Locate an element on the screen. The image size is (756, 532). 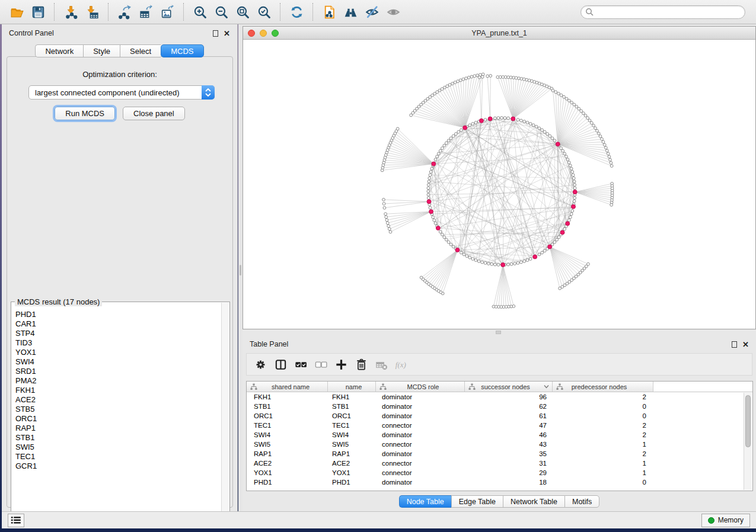
table-mode-button is located at coordinates (260, 364).